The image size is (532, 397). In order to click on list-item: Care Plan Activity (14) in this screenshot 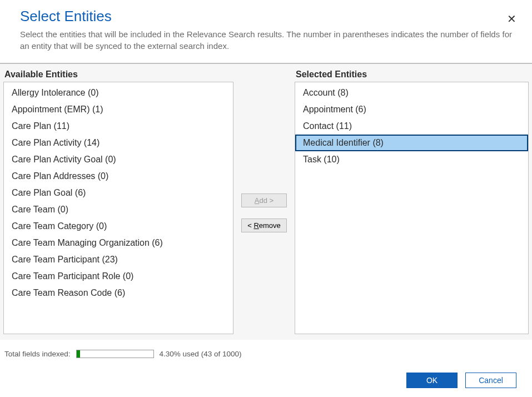, I will do `click(118, 143)`.